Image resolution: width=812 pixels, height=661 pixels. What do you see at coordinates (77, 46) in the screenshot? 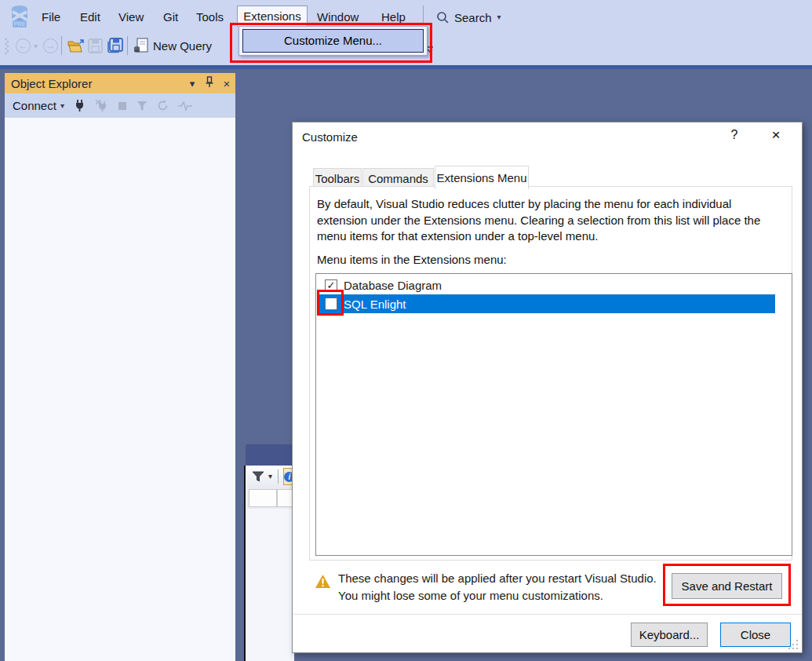
I see `open-file-button` at bounding box center [77, 46].